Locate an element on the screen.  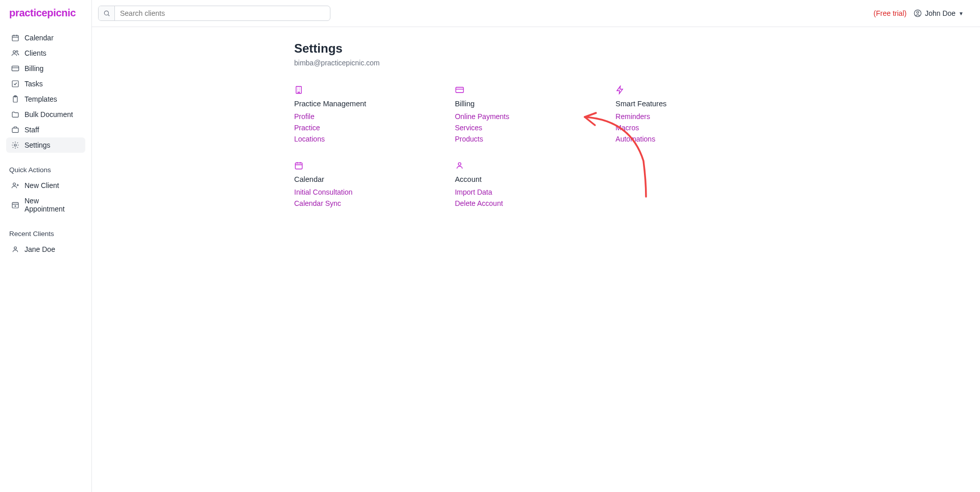
sidebar-item-calendar: Calendar is located at coordinates (46, 38).